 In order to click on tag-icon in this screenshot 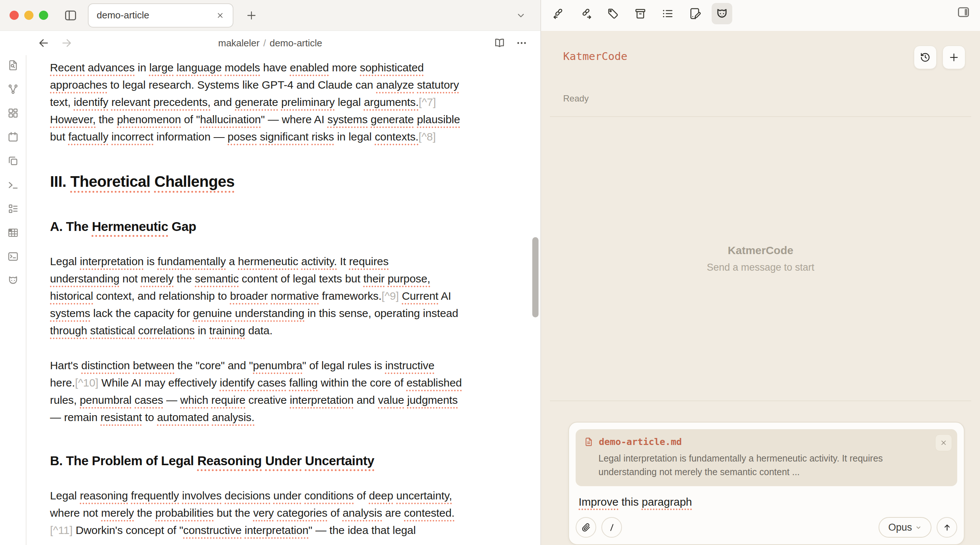, I will do `click(613, 14)`.